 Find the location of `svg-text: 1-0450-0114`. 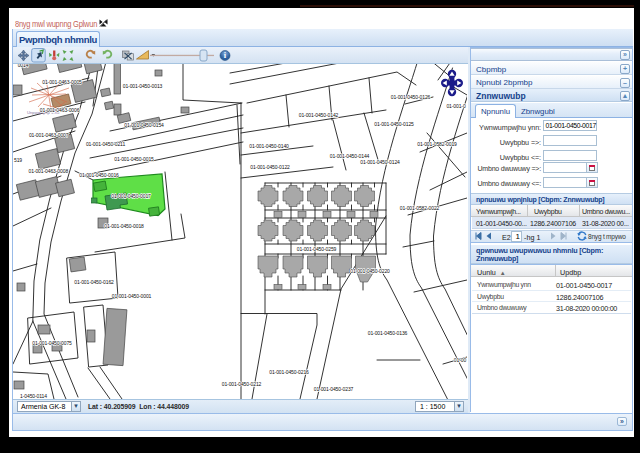

svg-text: 1-0450-0114 is located at coordinates (34, 396).